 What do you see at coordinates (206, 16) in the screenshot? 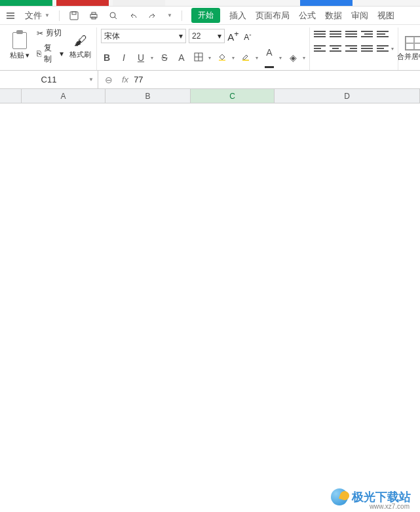
I see `start-tab: 开始` at bounding box center [206, 16].